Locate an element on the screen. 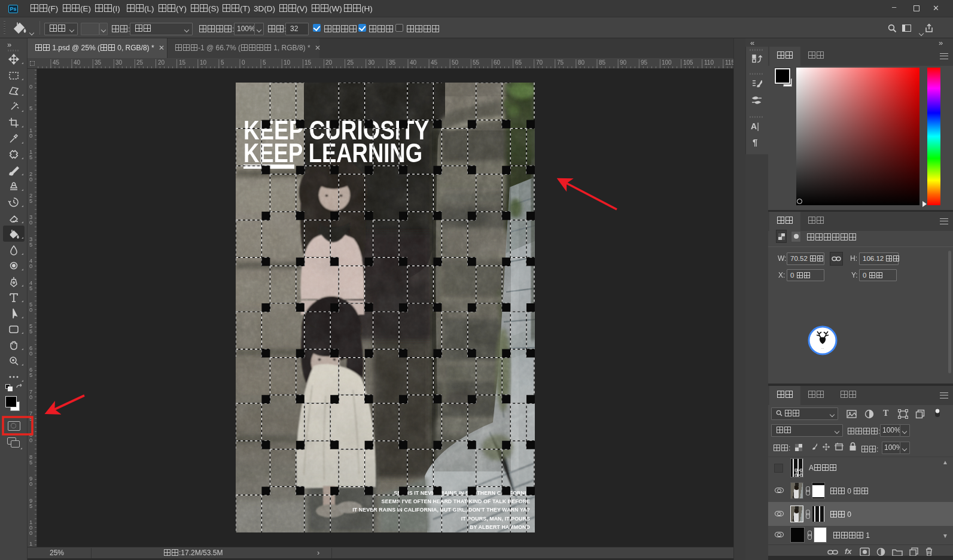 The image size is (953, 560). svg-text: 90 is located at coordinates (623, 62).